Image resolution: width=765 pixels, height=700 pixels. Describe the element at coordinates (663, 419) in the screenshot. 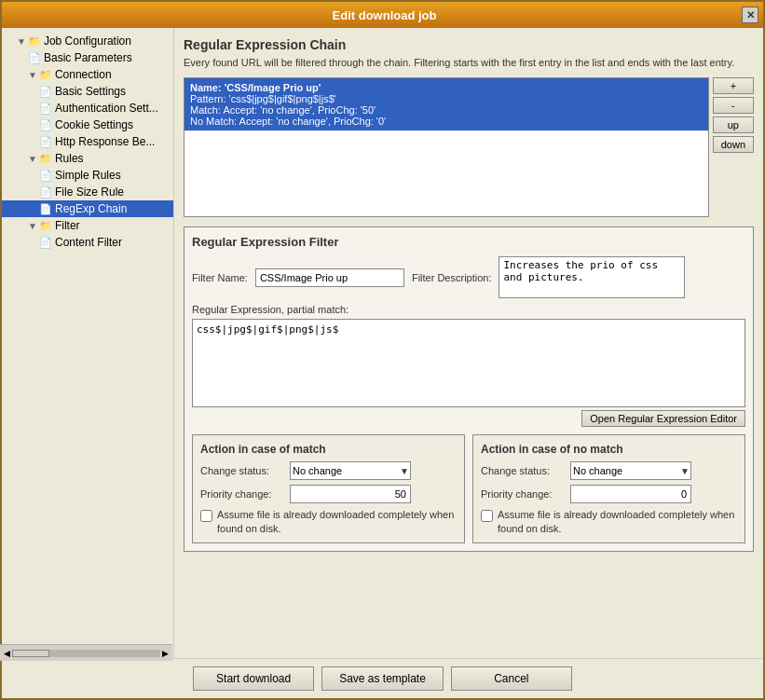

I see `open-editor-button: Open Regular Expression Editor` at that location.